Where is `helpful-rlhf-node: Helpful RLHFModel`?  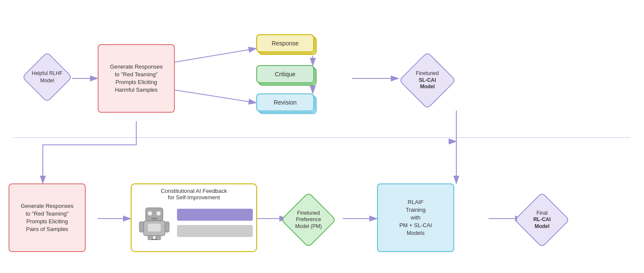
helpful-rlhf-node: Helpful RLHFModel is located at coordinates (47, 77).